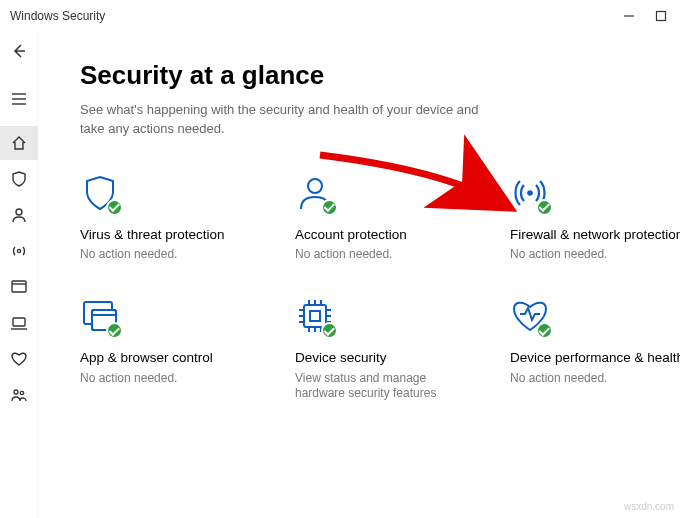 The height and width of the screenshot is (518, 680). Describe the element at coordinates (19, 395) in the screenshot. I see `sidebar-item-family` at that location.